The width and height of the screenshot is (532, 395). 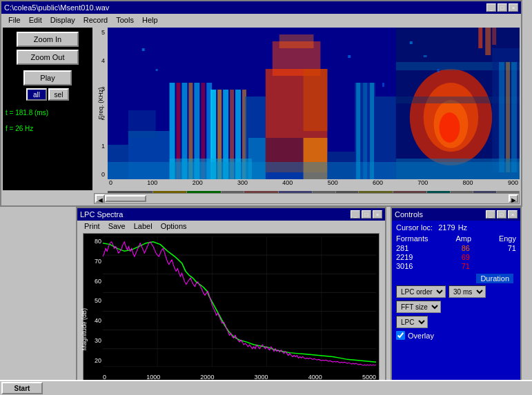 What do you see at coordinates (22, 388) in the screenshot?
I see `start-button: Start` at bounding box center [22, 388].